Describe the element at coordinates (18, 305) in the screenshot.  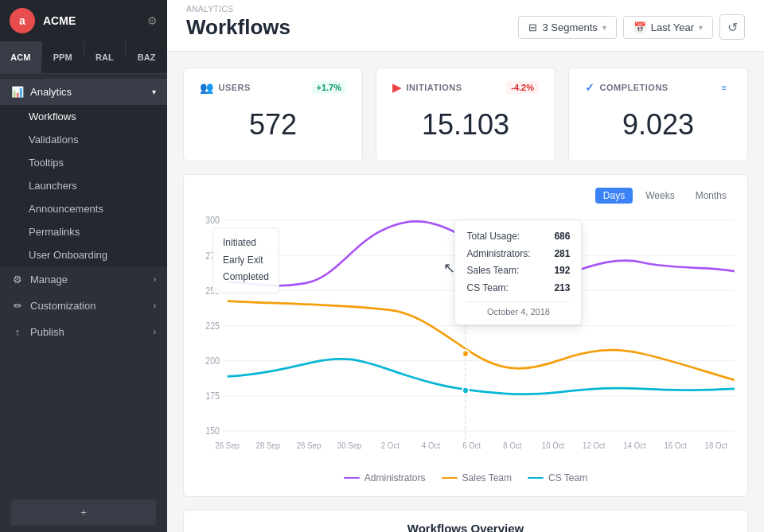
I see `customization-icon: ✏` at that location.